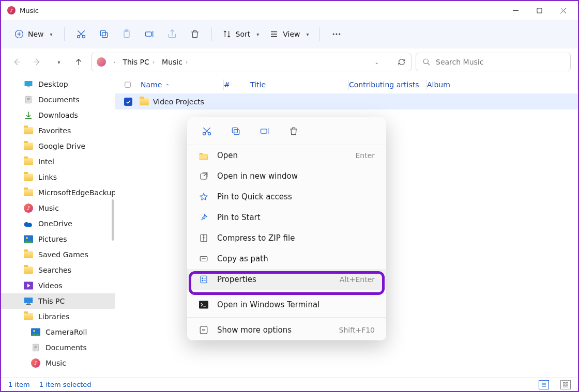 This screenshot has height=392, width=579. What do you see at coordinates (128, 102) in the screenshot?
I see `row-checkbox` at bounding box center [128, 102].